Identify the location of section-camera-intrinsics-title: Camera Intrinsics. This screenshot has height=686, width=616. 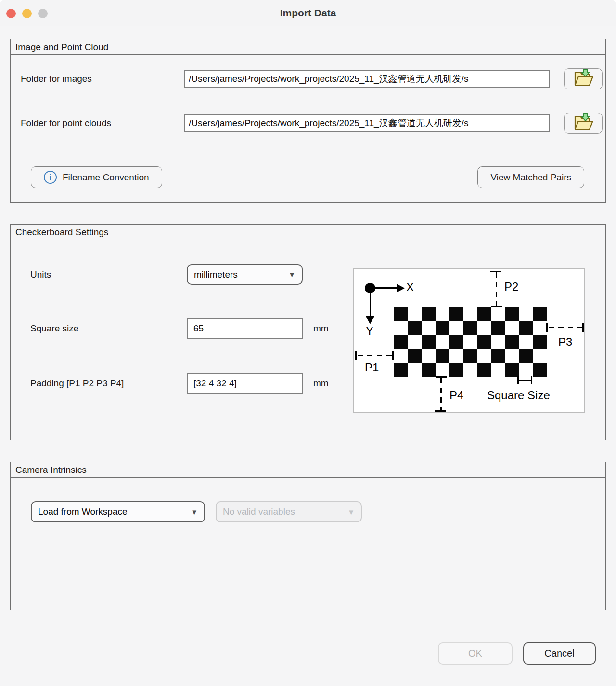
(308, 470).